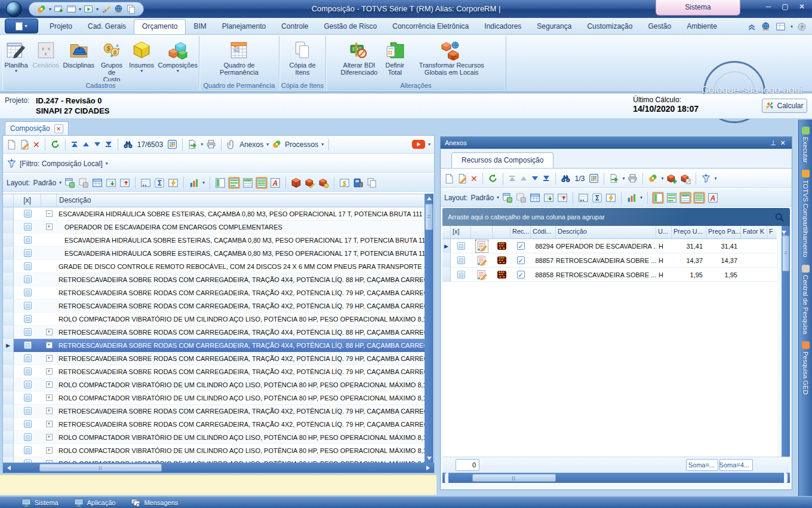 This screenshot has width=812, height=508. I want to click on row-descricao: GRADE DE DISCO CONTROLE REMOTO REBOCÁVEL…, so click(241, 267).